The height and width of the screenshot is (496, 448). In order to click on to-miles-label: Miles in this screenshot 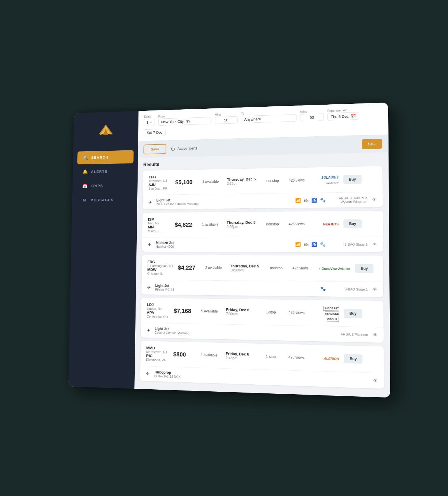, I will do `click(312, 111)`.